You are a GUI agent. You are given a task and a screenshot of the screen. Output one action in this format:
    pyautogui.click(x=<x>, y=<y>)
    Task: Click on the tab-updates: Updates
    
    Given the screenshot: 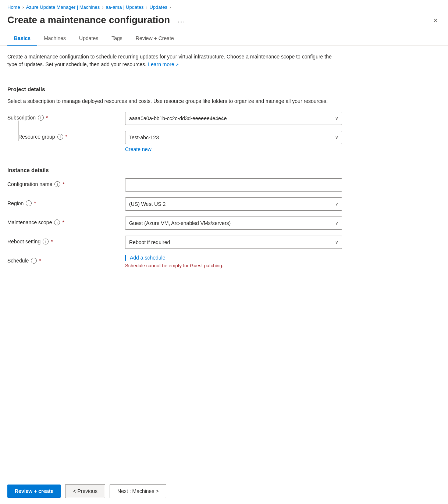 What is the action you would take?
    pyautogui.click(x=89, y=39)
    